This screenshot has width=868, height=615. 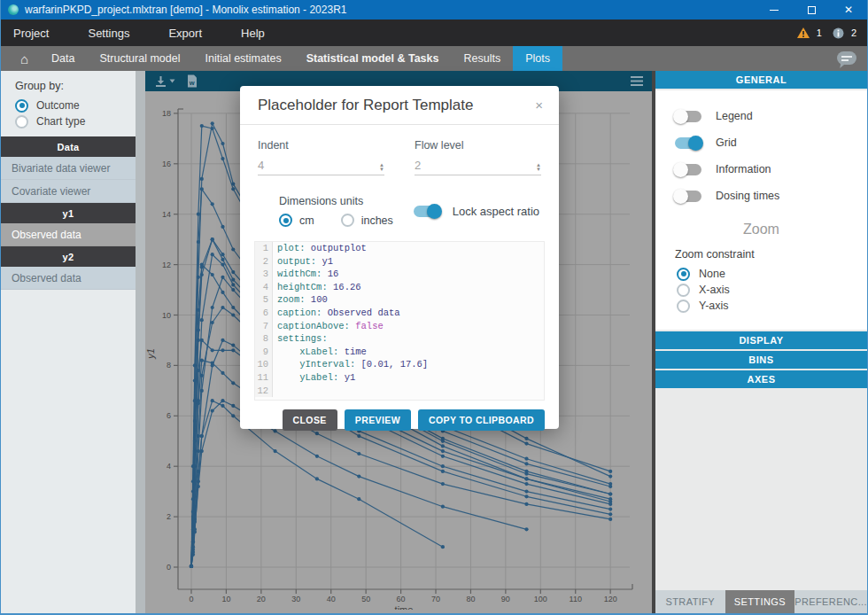 I want to click on feedback-chat-icon, so click(x=847, y=58).